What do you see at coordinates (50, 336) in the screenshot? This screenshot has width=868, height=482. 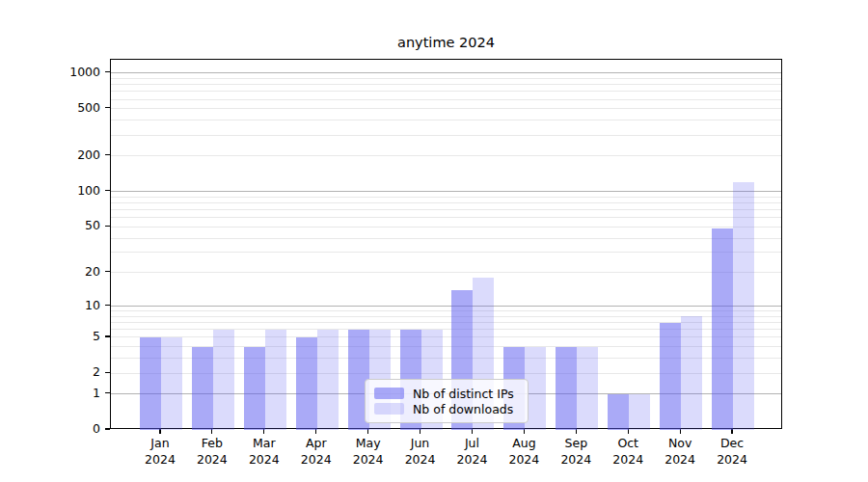 I see `y-tick-label: 5` at bounding box center [50, 336].